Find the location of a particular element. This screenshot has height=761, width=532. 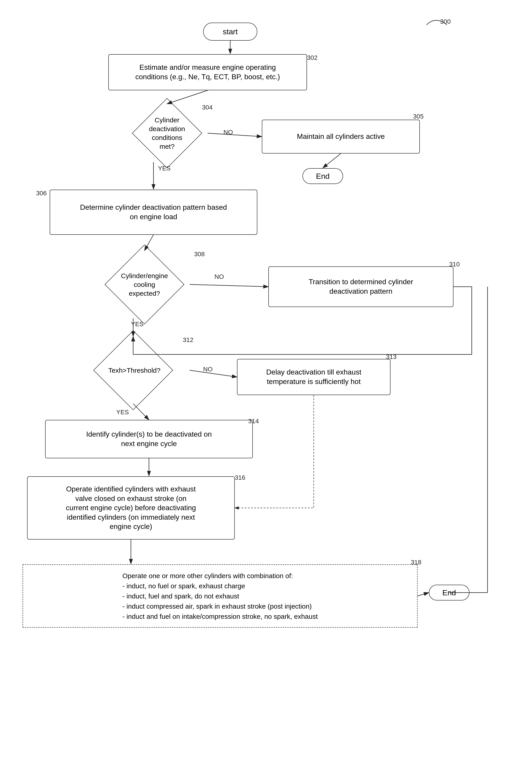

ref-300: 300 is located at coordinates (445, 22).